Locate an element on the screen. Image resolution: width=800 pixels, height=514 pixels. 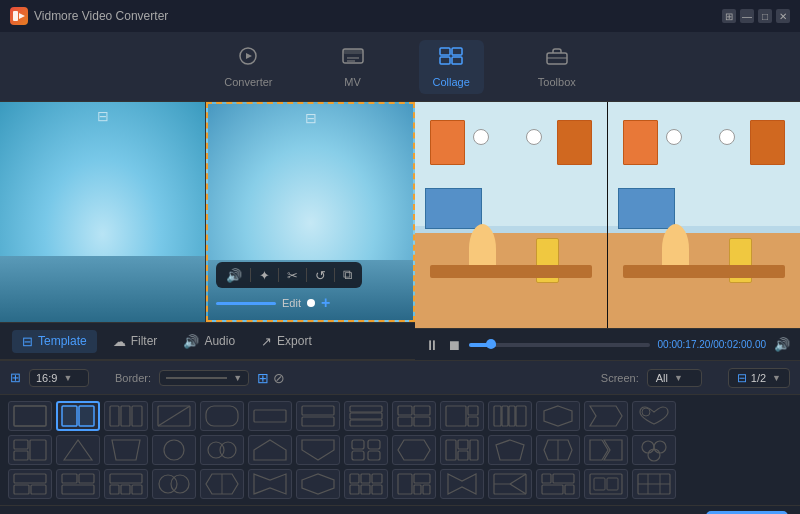
edit-plus: + is located at coordinates (326, 303).